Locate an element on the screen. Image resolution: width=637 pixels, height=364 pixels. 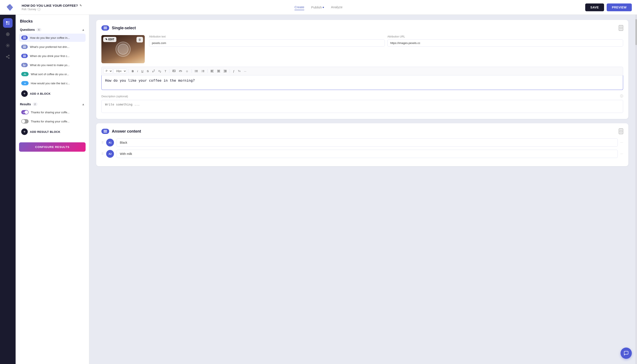
strikethrough-button: S is located at coordinates (148, 71).